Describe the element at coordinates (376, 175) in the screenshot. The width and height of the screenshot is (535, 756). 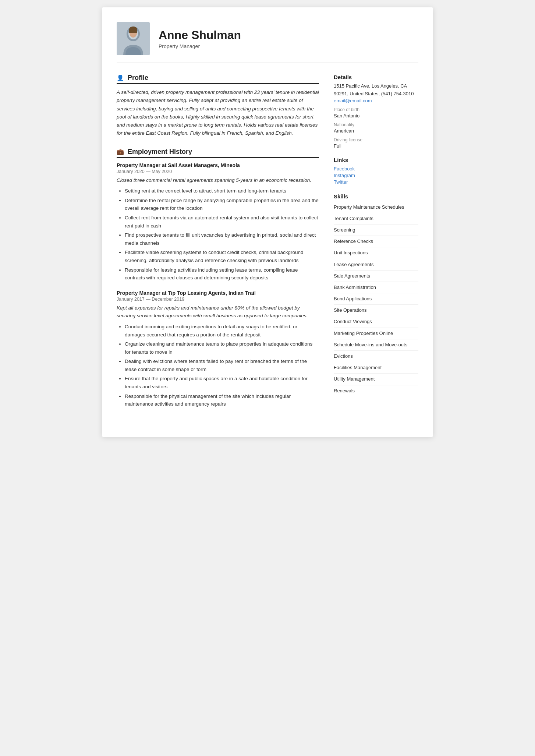
I see `list-item: Instagram` at that location.